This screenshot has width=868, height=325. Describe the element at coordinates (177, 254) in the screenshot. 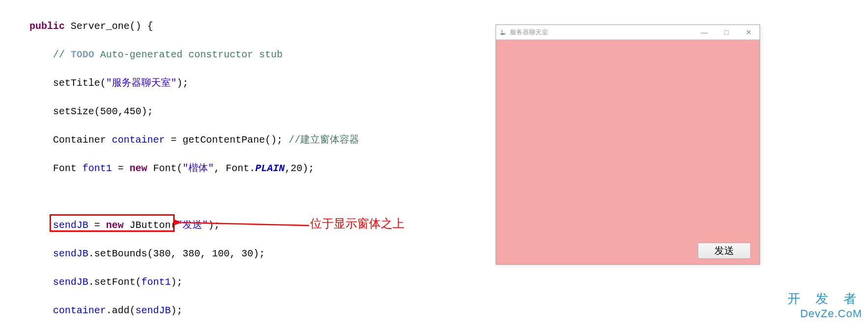

I see `code-text: .setBounds(380, 380, 100, 30);` at that location.